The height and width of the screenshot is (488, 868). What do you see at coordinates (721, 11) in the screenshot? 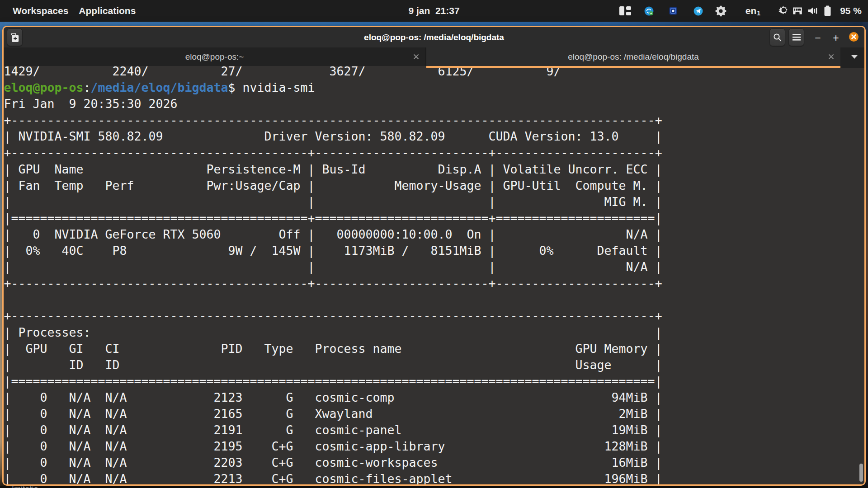
I see `settings-gear-icon` at bounding box center [721, 11].